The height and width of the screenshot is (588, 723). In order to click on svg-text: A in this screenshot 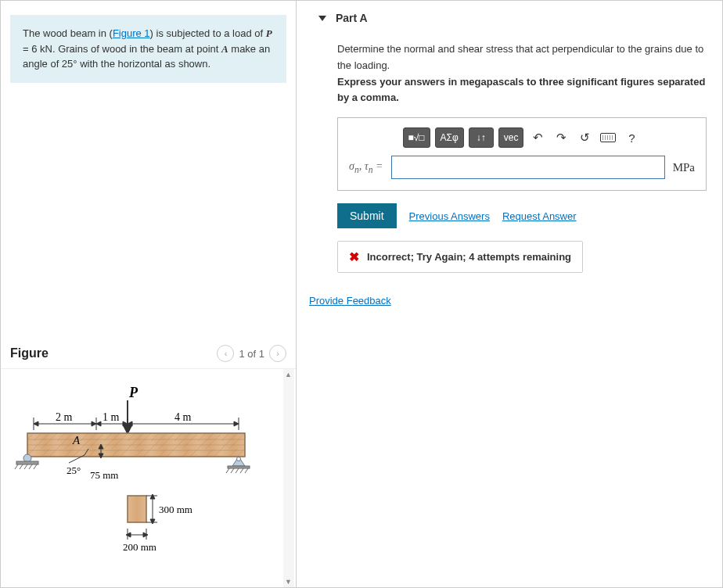, I will do `click(77, 440)`.